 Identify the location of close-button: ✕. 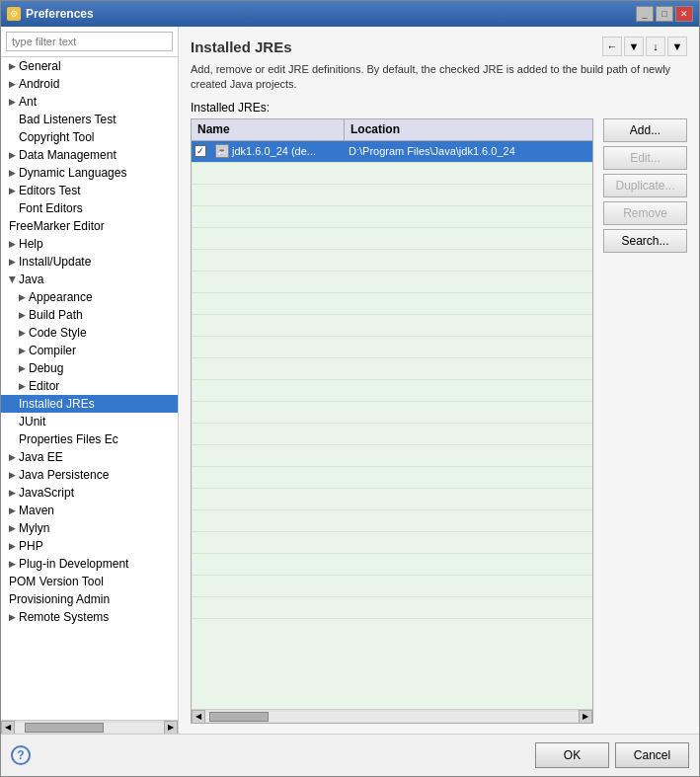
(684, 14).